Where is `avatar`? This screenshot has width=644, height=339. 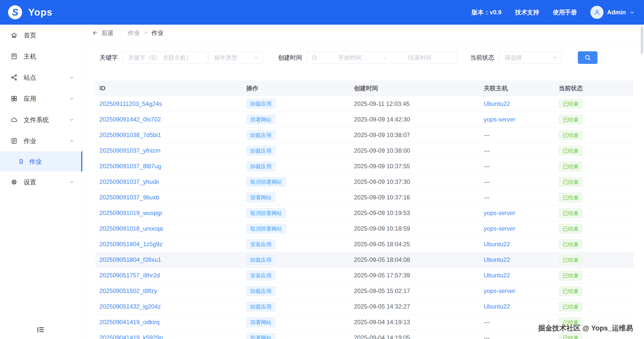
avatar is located at coordinates (597, 12).